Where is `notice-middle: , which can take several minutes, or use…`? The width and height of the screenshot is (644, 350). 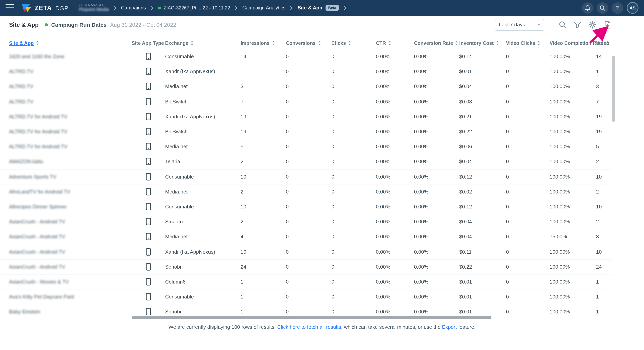 notice-middle: , which can take several minutes, or use… is located at coordinates (392, 327).